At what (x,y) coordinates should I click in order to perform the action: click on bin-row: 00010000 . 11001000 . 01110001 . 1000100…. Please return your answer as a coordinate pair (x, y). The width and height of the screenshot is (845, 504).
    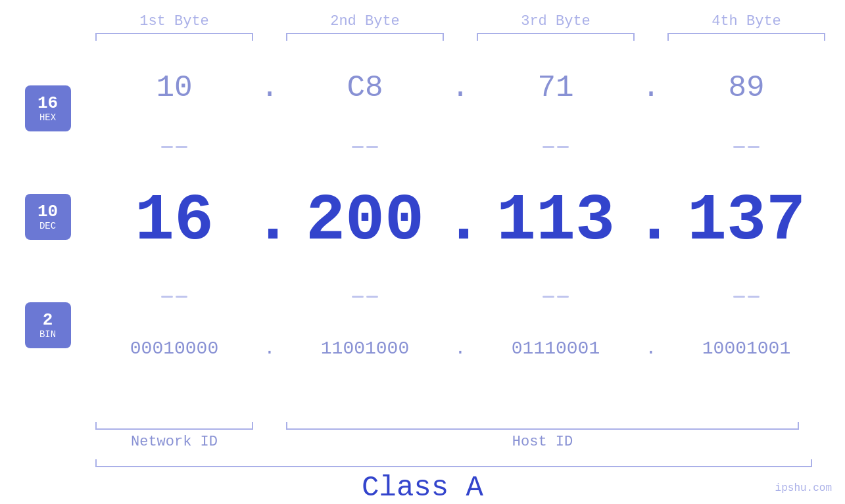
    Looking at the image, I should click on (470, 348).